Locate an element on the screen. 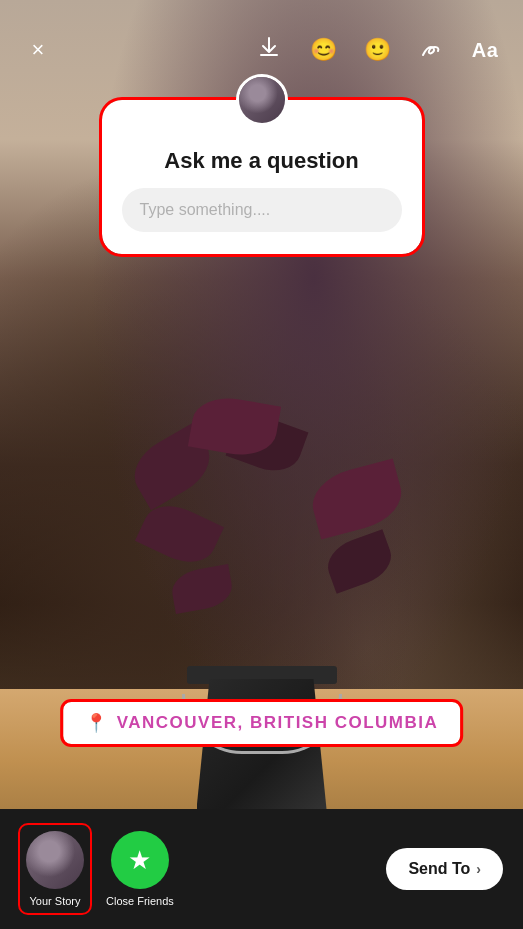  toolbar-right-actions: 😊 🙂 Aa is located at coordinates (377, 50).